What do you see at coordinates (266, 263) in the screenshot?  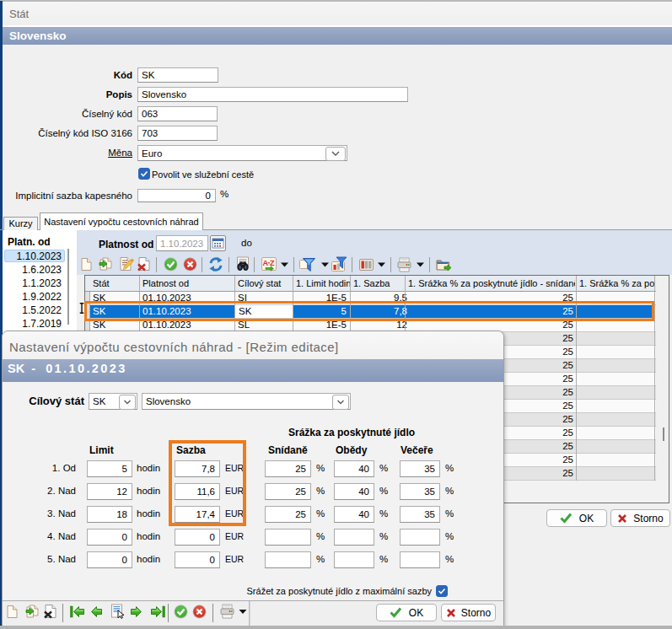 I see `svg-text: A` at bounding box center [266, 263].